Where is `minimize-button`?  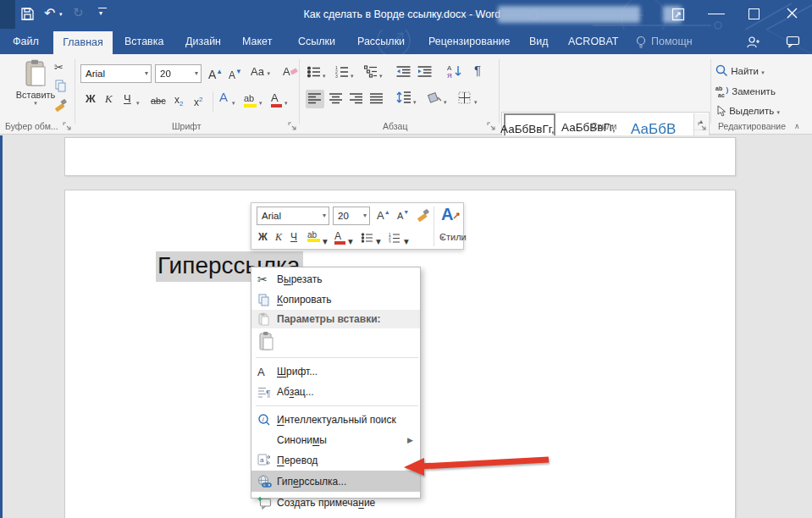
minimize-button is located at coordinates (716, 14).